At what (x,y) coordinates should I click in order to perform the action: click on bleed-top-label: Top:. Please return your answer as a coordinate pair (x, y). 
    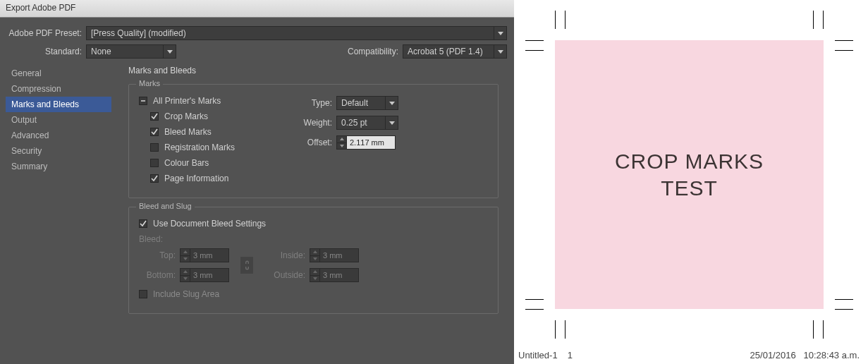
    Looking at the image, I should click on (159, 255).